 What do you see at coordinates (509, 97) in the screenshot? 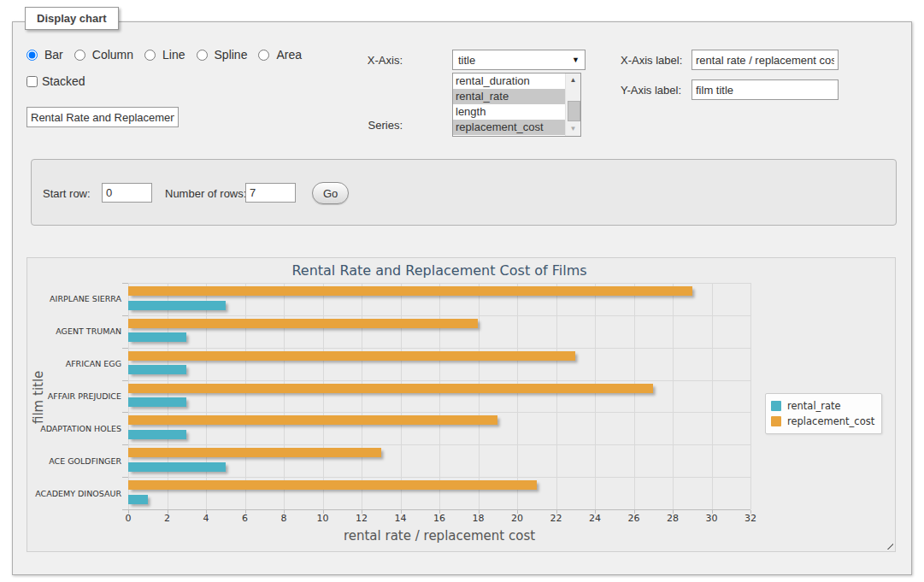
I see `series-option-rental-rate: rental_rate` at bounding box center [509, 97].